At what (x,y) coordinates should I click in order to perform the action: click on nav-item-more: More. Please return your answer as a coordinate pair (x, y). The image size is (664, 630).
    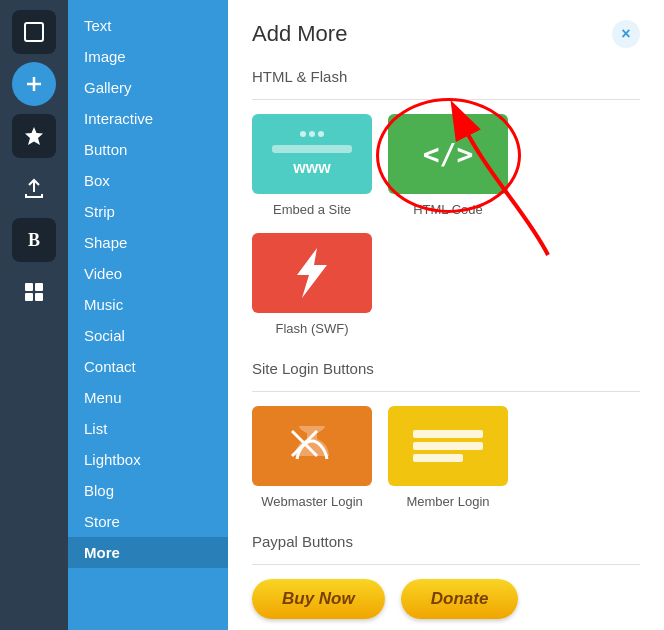
    Looking at the image, I should click on (148, 552).